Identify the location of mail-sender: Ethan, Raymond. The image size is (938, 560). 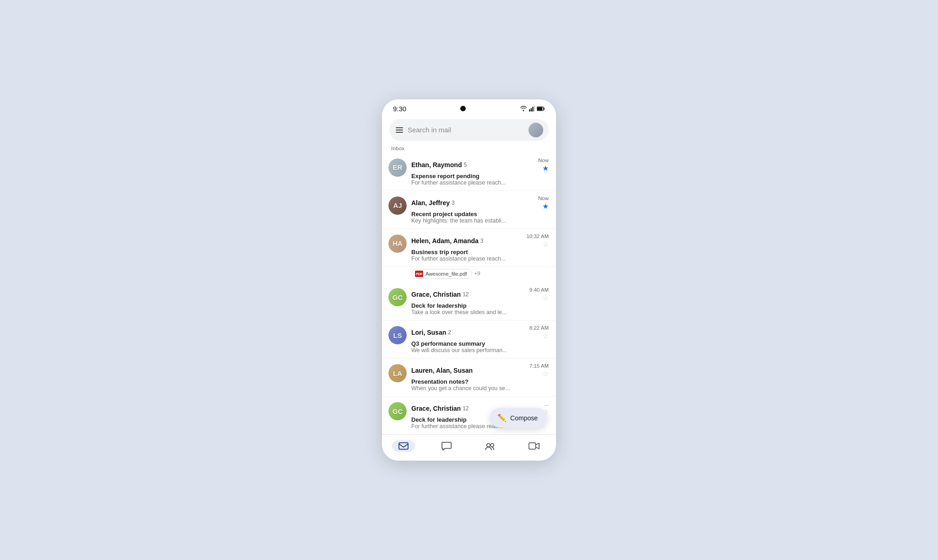
(436, 165).